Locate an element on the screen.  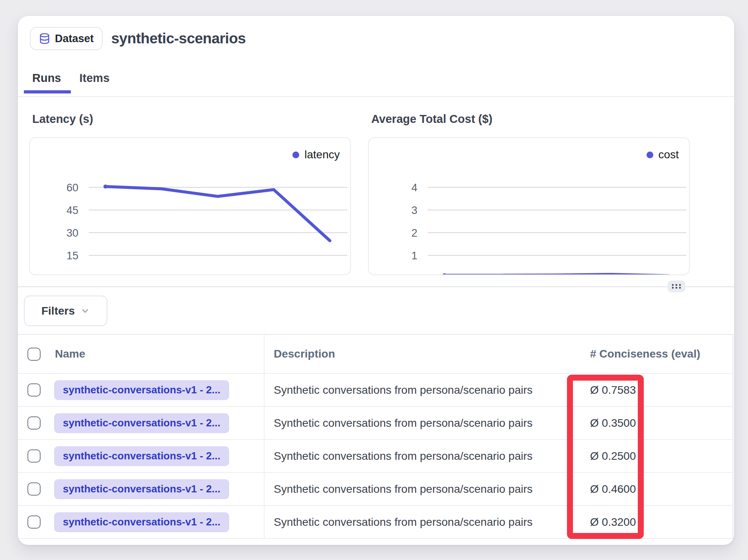
svg-text: 1 is located at coordinates (415, 256).